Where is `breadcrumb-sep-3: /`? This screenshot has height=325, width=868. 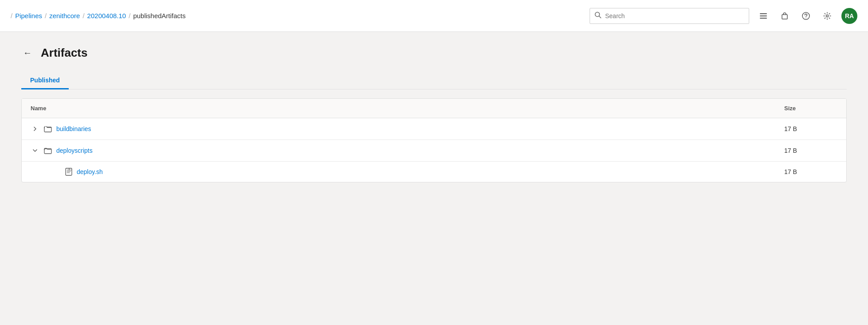
breadcrumb-sep-3: / is located at coordinates (129, 16).